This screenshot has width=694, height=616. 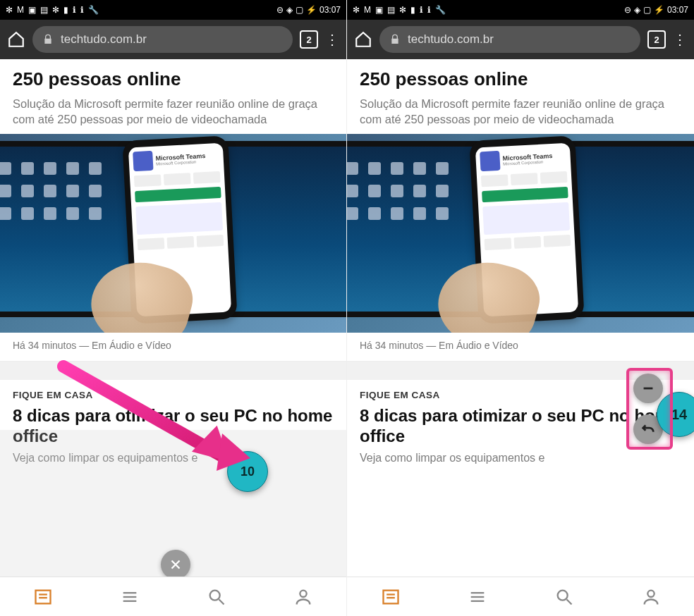 What do you see at coordinates (650, 409) in the screenshot?
I see `annotation-highlight` at bounding box center [650, 409].